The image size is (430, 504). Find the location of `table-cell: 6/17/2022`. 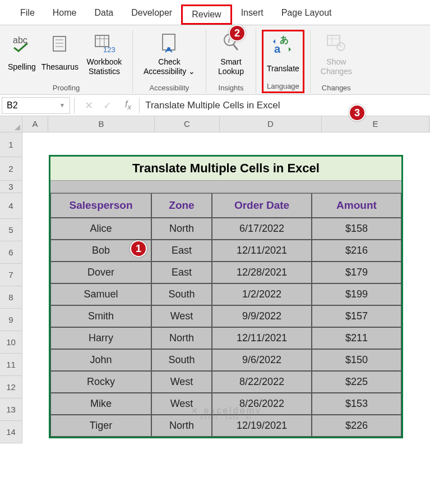

table-cell: 6/17/2022 is located at coordinates (262, 229).